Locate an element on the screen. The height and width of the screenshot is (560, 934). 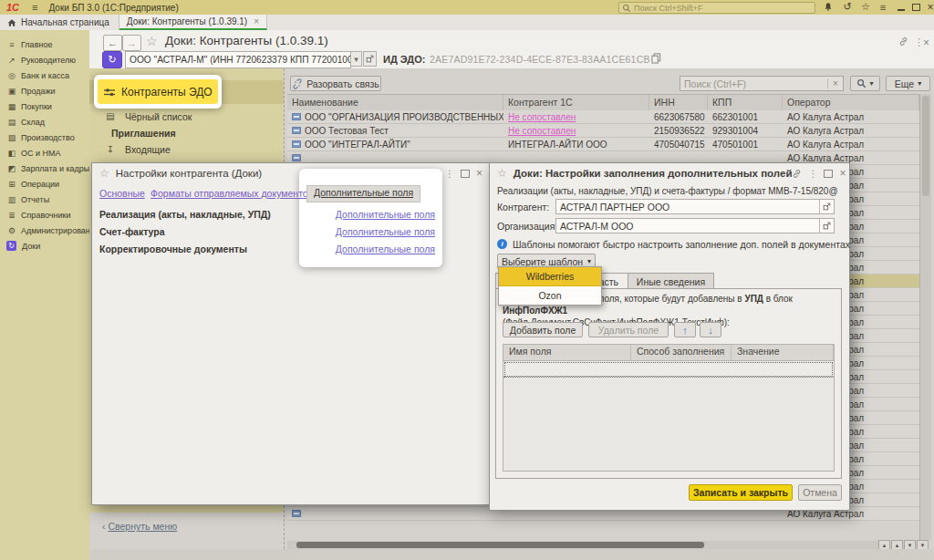
counterparty-field: АСТРАЛ ПАРТНЕР ООО is located at coordinates (695, 206).